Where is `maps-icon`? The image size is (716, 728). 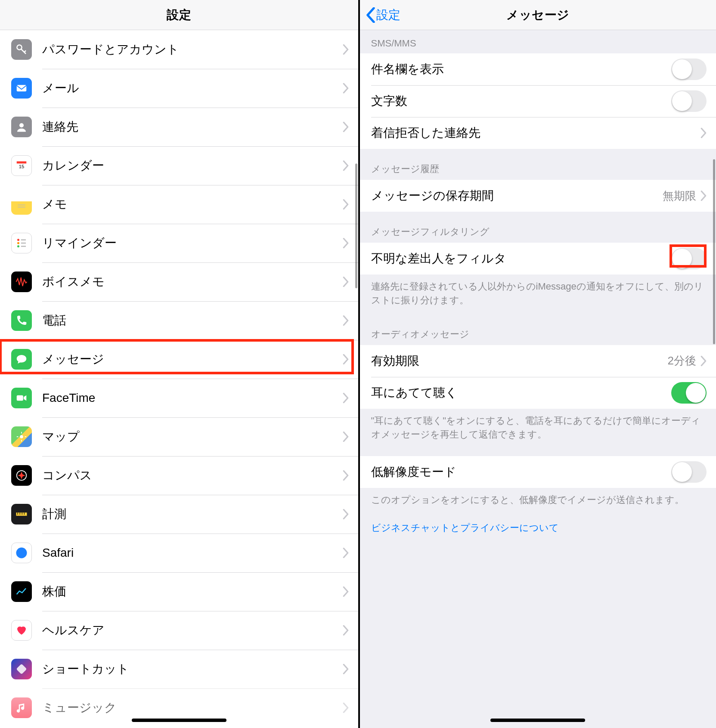 maps-icon is located at coordinates (22, 437).